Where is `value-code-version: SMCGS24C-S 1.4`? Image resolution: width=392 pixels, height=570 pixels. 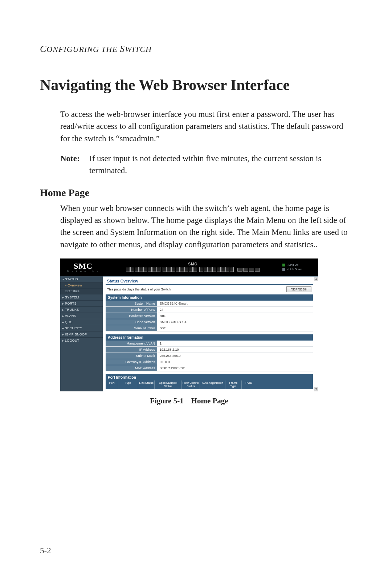
value-code-version: SMCGS24C-S 1.4 is located at coordinates (235, 322).